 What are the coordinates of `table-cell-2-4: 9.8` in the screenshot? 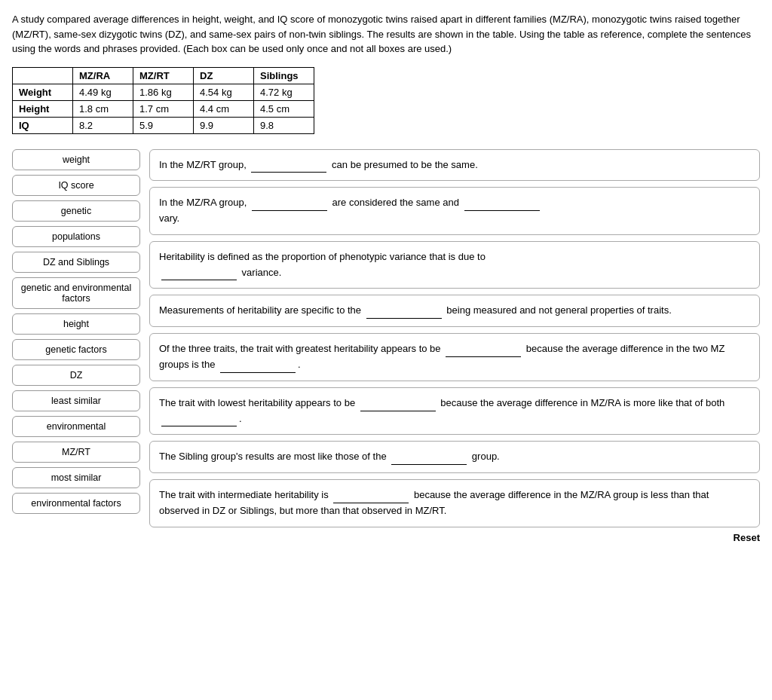 It's located at (284, 125).